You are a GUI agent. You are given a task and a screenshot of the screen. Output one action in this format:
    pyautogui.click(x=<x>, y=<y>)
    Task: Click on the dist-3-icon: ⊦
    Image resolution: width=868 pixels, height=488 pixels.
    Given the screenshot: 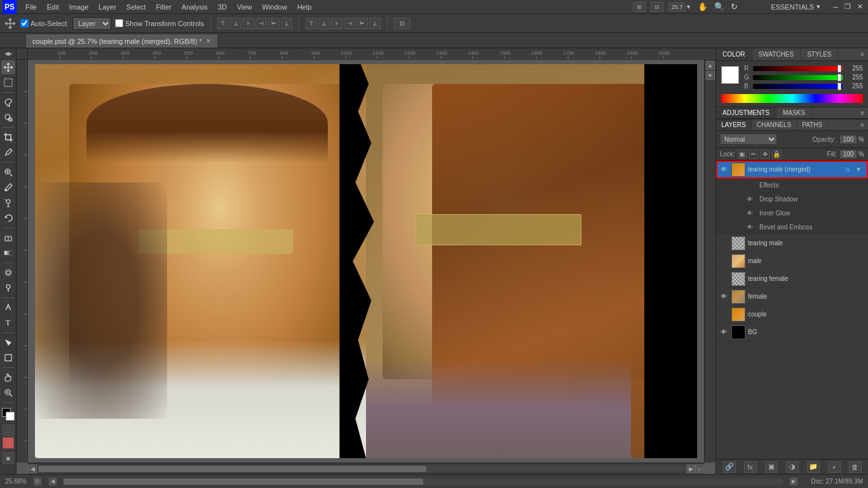 What is the action you would take?
    pyautogui.click(x=337, y=24)
    